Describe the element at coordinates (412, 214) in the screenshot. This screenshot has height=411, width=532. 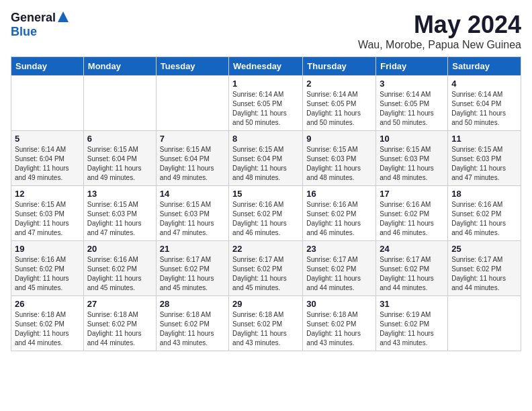
I see `calendar-cell: 17Sunrise: 6:16 AM Sunset: 6:02 PM Dayli…` at that location.